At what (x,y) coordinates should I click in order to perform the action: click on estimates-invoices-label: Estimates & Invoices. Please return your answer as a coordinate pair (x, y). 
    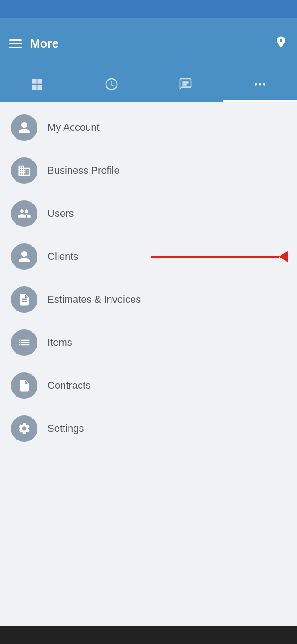
    Looking at the image, I should click on (94, 300).